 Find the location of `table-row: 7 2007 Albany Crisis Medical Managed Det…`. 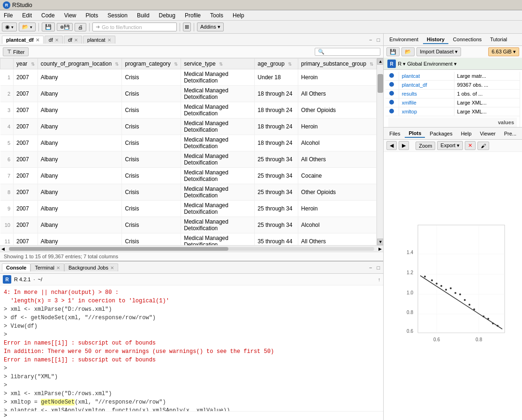

table-row: 7 2007 Albany Crisis Medical Managed Det… is located at coordinates (189, 176).